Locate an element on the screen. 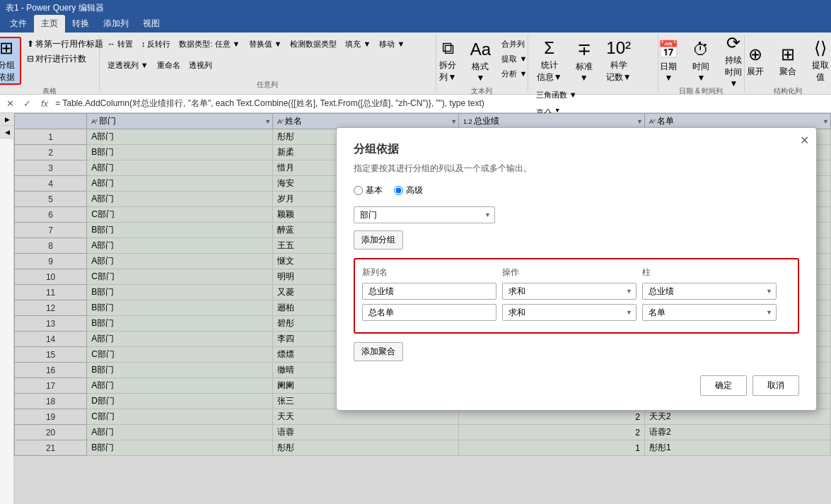 This screenshot has width=831, height=504. agg-header-op: 操作 is located at coordinates (569, 273).